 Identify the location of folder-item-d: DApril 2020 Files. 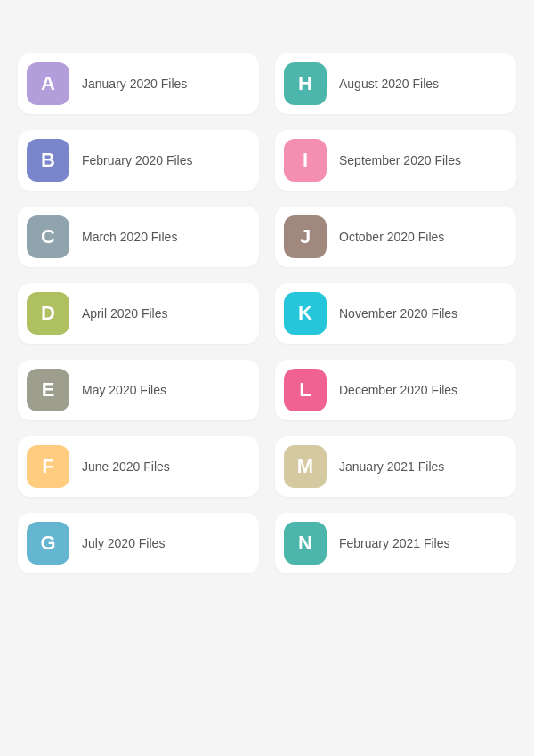
(139, 313).